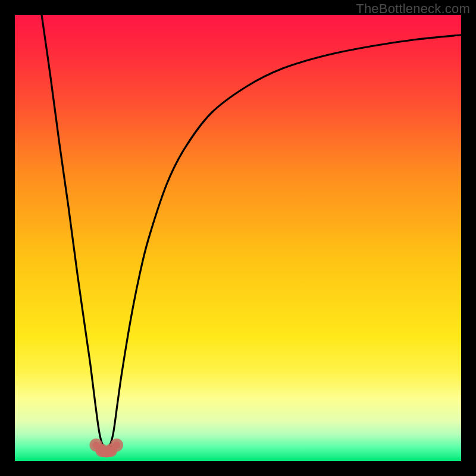  What do you see at coordinates (413, 9) in the screenshot?
I see `watermark-text: TheBottleneck.com` at bounding box center [413, 9].